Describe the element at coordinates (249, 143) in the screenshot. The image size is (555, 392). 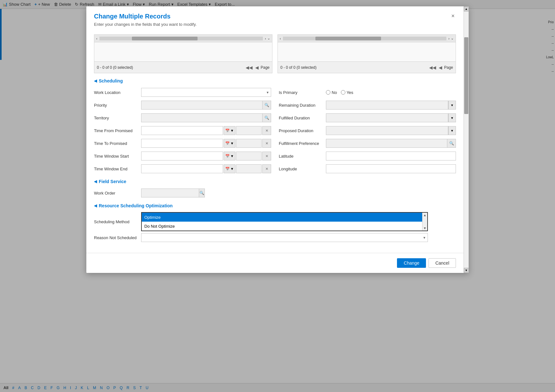
I see `time-to-promised-time-input` at that location.